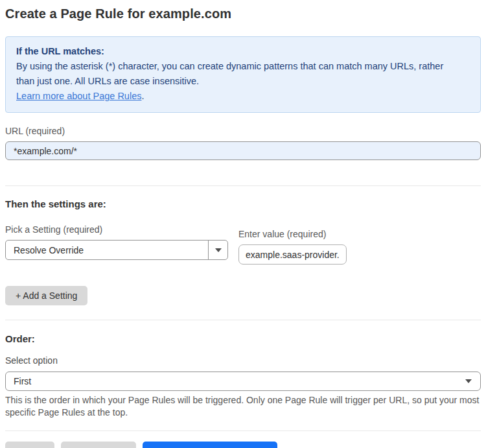 The height and width of the screenshot is (448, 486). Describe the element at coordinates (143, 96) in the screenshot. I see `link-period: .` at that location.